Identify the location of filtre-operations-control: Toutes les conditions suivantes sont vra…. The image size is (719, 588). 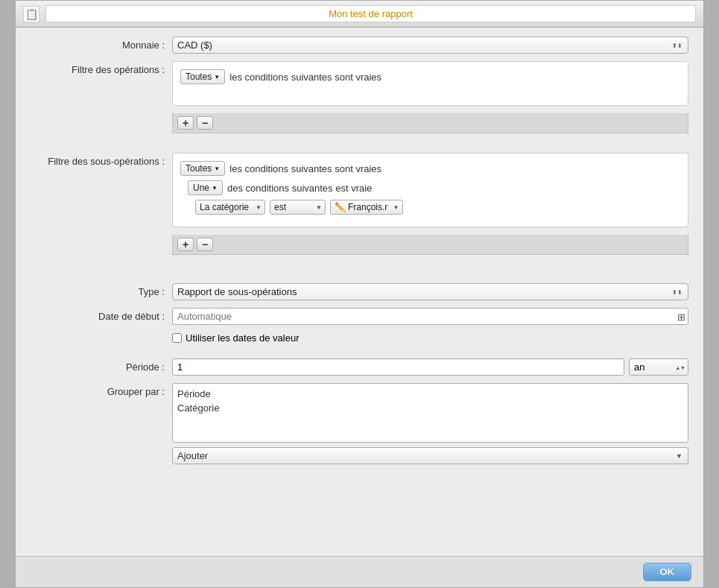
(431, 83).